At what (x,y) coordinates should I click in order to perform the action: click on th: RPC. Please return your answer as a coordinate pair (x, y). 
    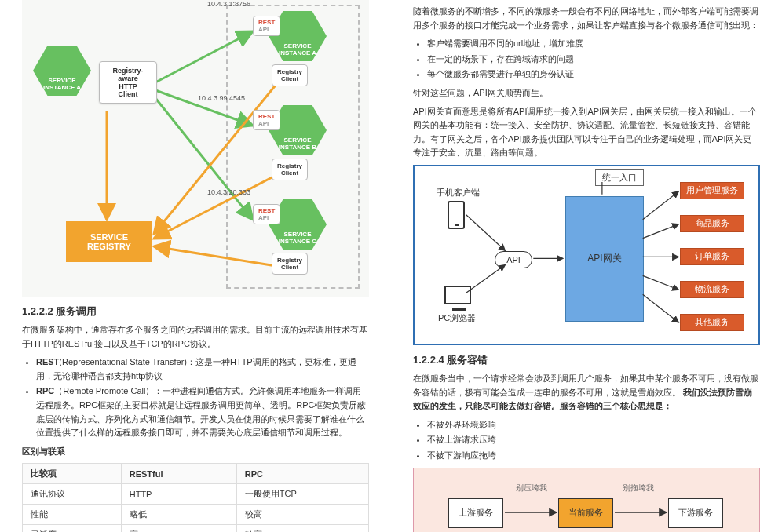
    Looking at the image, I should click on (302, 474).